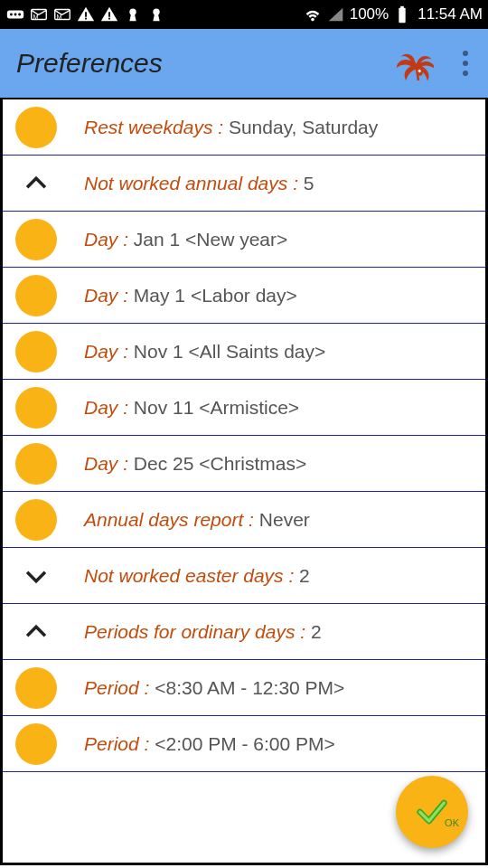 The width and height of the screenshot is (488, 868). What do you see at coordinates (244, 744) in the screenshot?
I see `pref-period-item: Period : <2:00 PM - 6:00 PM>` at bounding box center [244, 744].